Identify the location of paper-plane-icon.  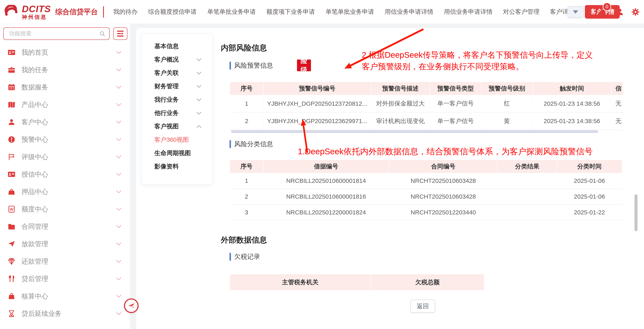
(12, 244).